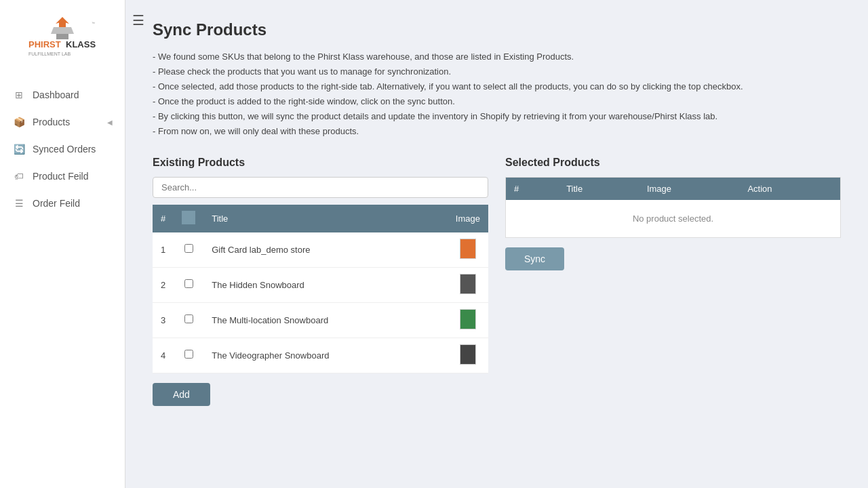 Image resolution: width=868 pixels, height=488 pixels. I want to click on instruction-line-6: - From now on, we will only deal with th…, so click(496, 131).